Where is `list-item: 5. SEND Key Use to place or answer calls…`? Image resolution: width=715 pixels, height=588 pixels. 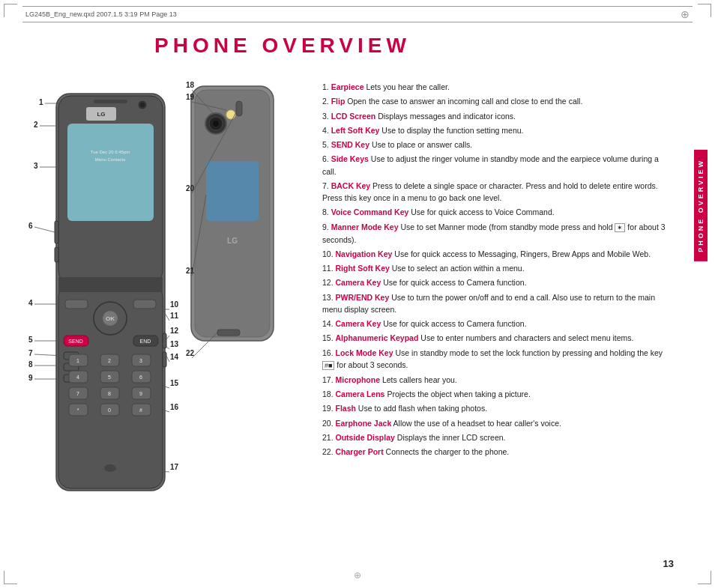 list-item: 5. SEND Key Use to place or answer calls… is located at coordinates (498, 145).